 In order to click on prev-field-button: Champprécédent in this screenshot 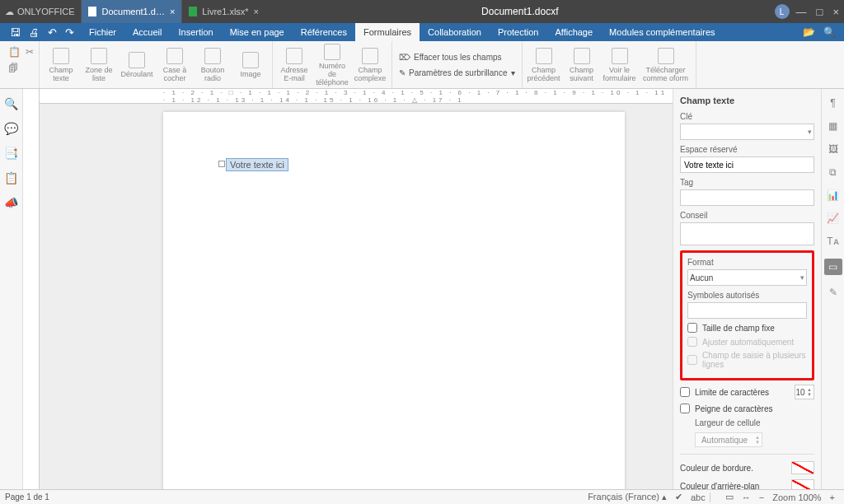, I will do `click(544, 64)`.